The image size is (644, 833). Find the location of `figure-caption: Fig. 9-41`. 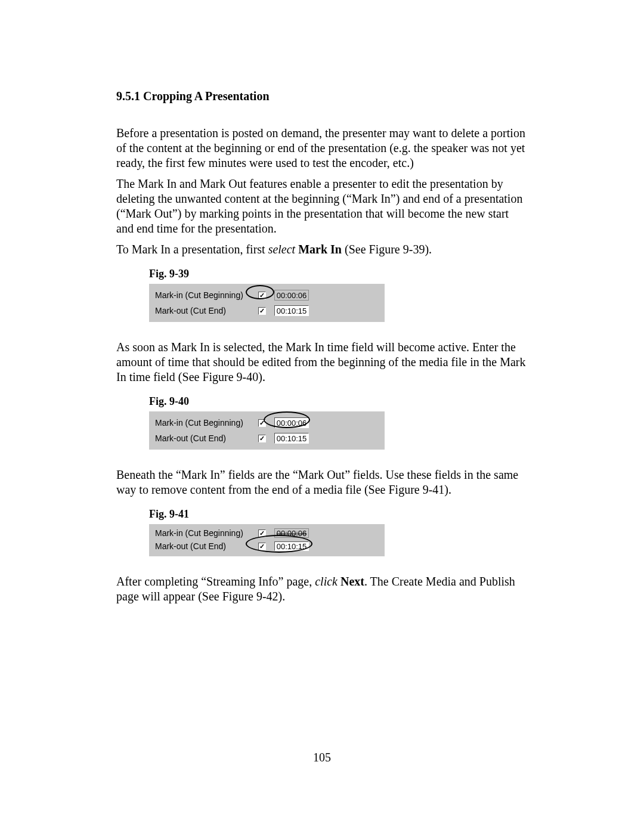

figure-caption: Fig. 9-41 is located at coordinates (339, 514).